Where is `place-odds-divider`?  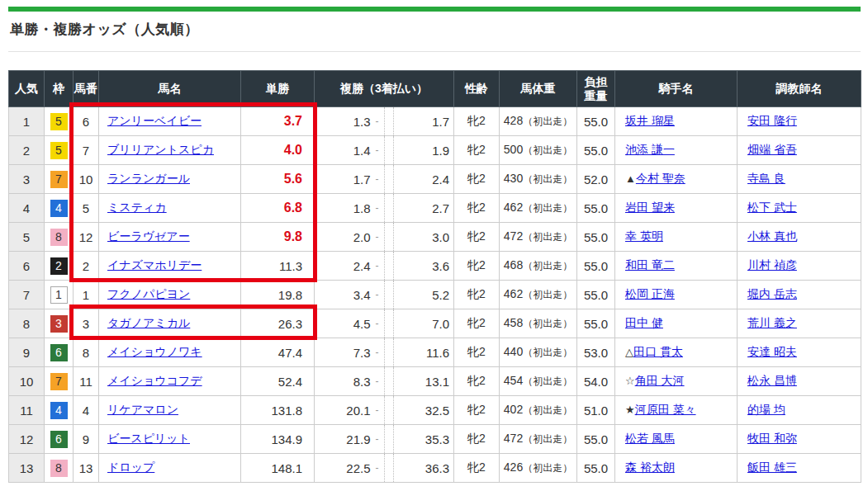
place-odds-divider is located at coordinates (389, 295).